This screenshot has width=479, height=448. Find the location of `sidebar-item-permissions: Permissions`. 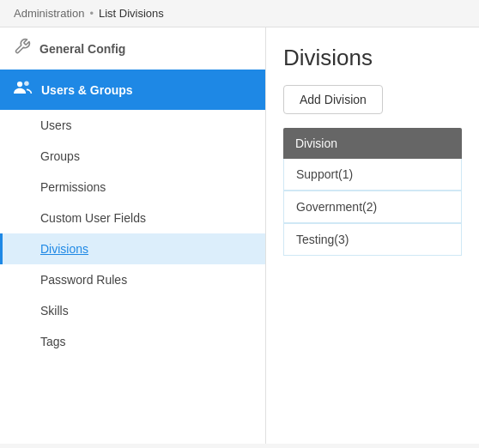

sidebar-item-permissions: Permissions is located at coordinates (132, 187).